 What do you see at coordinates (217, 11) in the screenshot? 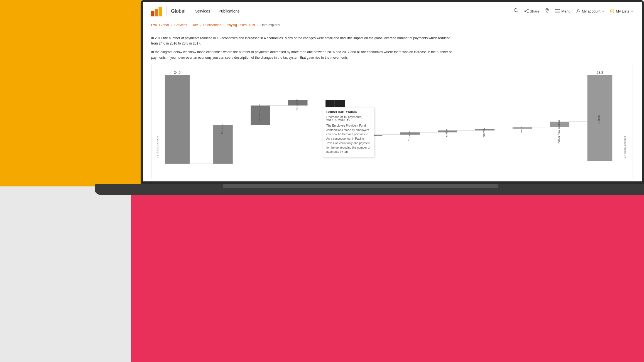
I see `header-nav: Services Publications` at bounding box center [217, 11].